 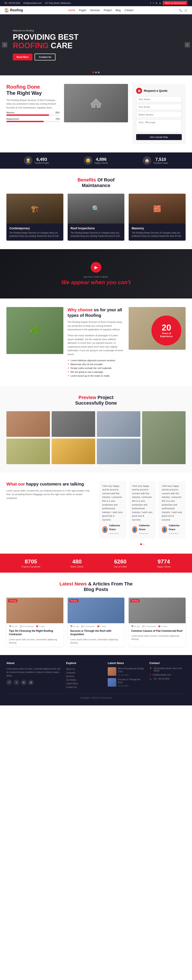 What do you see at coordinates (84, 669) in the screenshot?
I see `footer-link-about-us: About Us` at bounding box center [84, 669].